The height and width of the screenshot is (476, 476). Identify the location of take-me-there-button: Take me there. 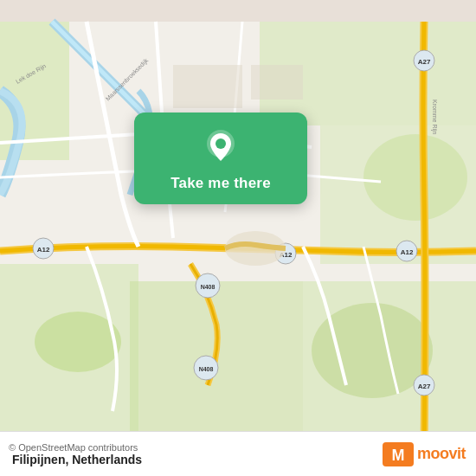
(221, 183).